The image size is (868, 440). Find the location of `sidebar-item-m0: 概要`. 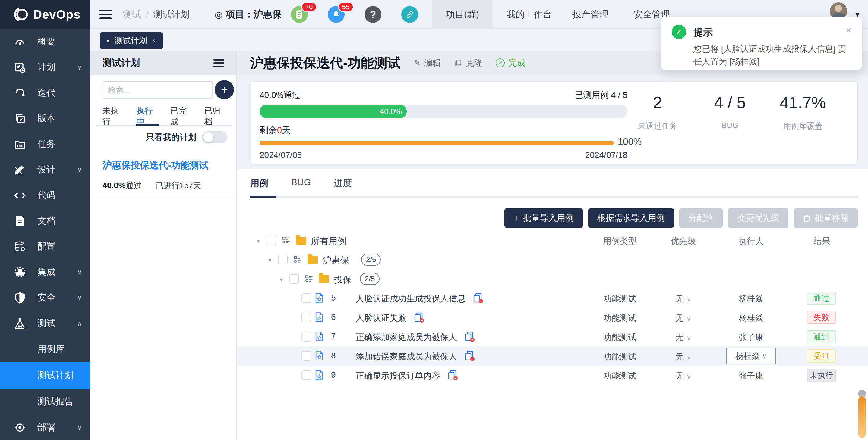

sidebar-item-m0: 概要 is located at coordinates (45, 42).